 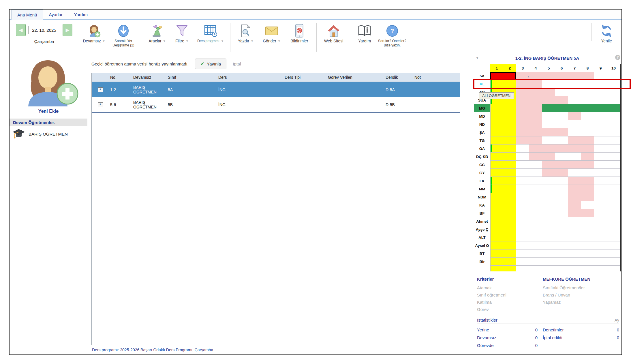 I want to click on panel-help-icon: ?, so click(x=618, y=57).